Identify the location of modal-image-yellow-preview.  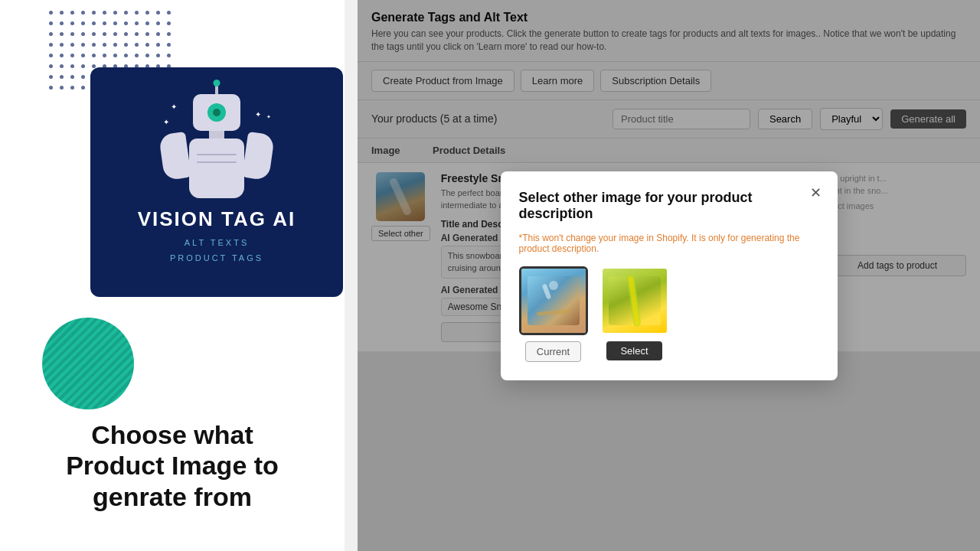
(635, 301).